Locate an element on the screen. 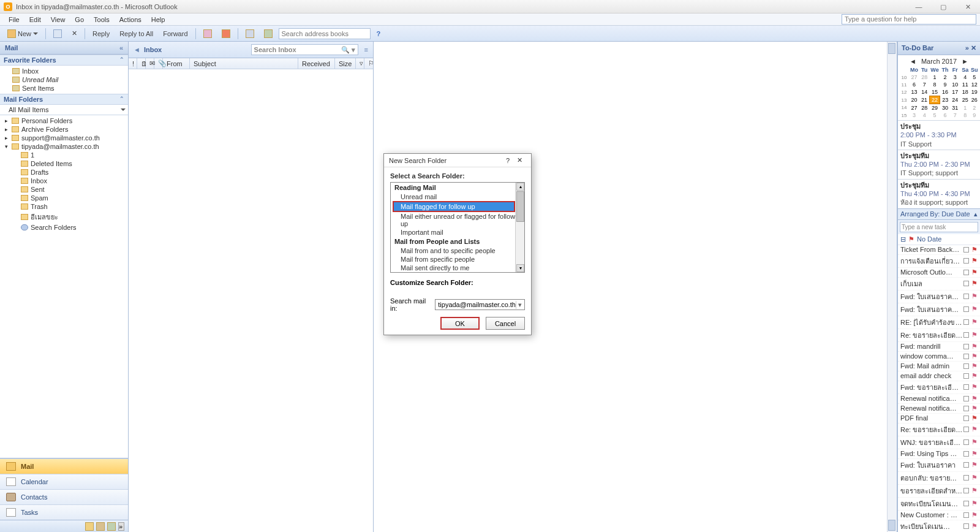  search-folder-option: Mail from and to specific people is located at coordinates (458, 251).